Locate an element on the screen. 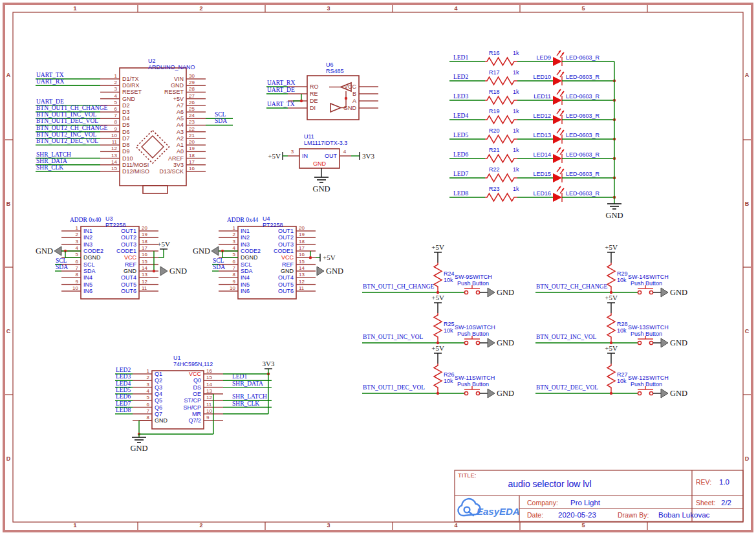 The height and width of the screenshot is (535, 756). power-label: 3V3 is located at coordinates (369, 156).